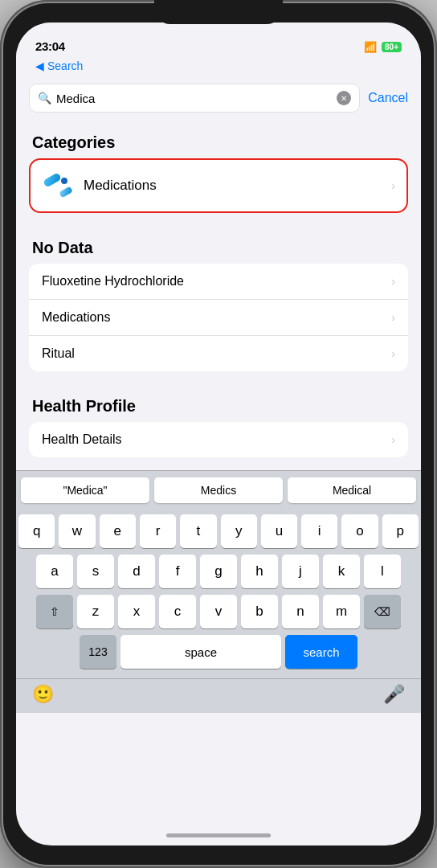  Describe the element at coordinates (218, 317) in the screenshot. I see `no-data-list: Fluoxetine Hydrochloride › Medications ›…` at that location.